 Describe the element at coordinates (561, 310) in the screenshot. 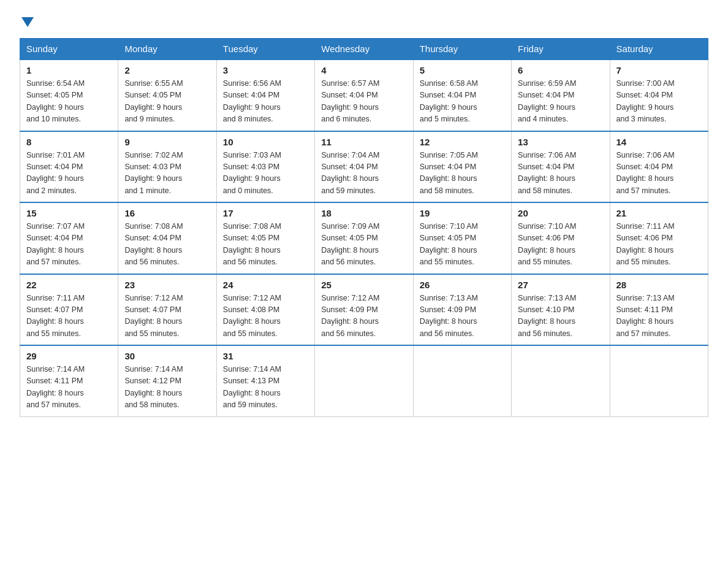

I see `calendar-cell: 27Sunrise: 7:13 AMSunset: 4:10 PMDayligh…` at that location.